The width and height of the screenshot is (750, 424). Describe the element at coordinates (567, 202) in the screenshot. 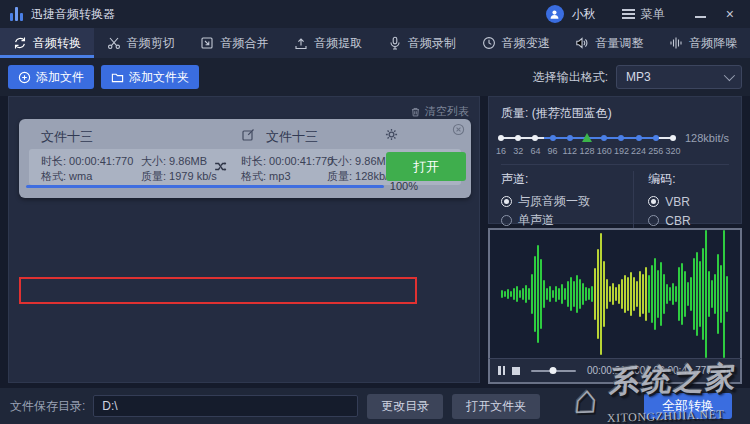

I see `channel-option: 与原音频一致` at that location.